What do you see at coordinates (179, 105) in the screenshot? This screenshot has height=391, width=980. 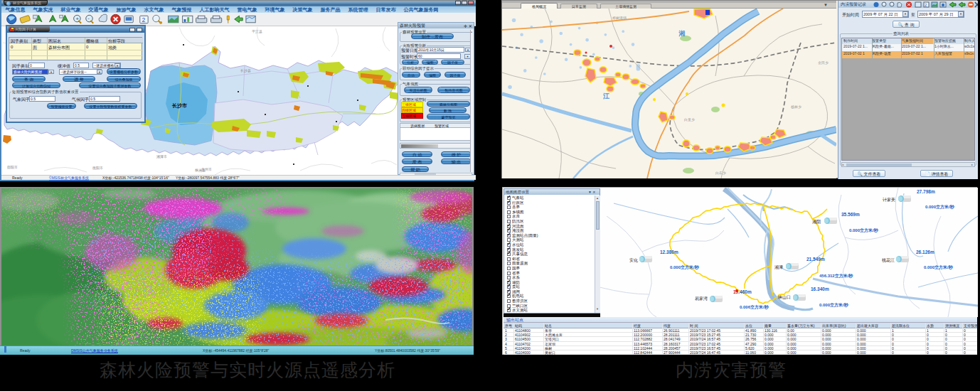 I see `svg-text: 长沙市` at bounding box center [179, 105].